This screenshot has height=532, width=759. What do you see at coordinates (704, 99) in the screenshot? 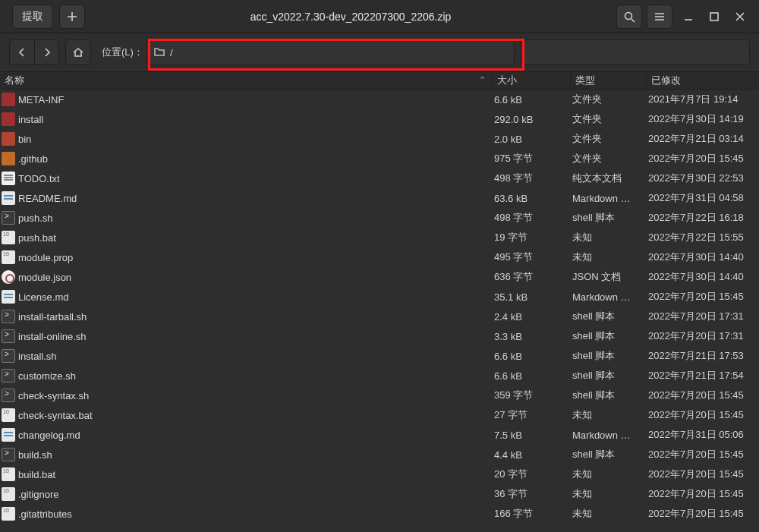
I see `file-modified: 2021年7月7日 19:14` at bounding box center [704, 99].